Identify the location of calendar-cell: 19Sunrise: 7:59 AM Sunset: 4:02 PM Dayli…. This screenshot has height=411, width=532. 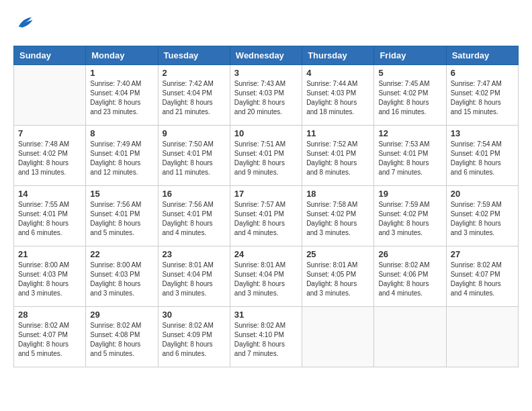
(410, 216).